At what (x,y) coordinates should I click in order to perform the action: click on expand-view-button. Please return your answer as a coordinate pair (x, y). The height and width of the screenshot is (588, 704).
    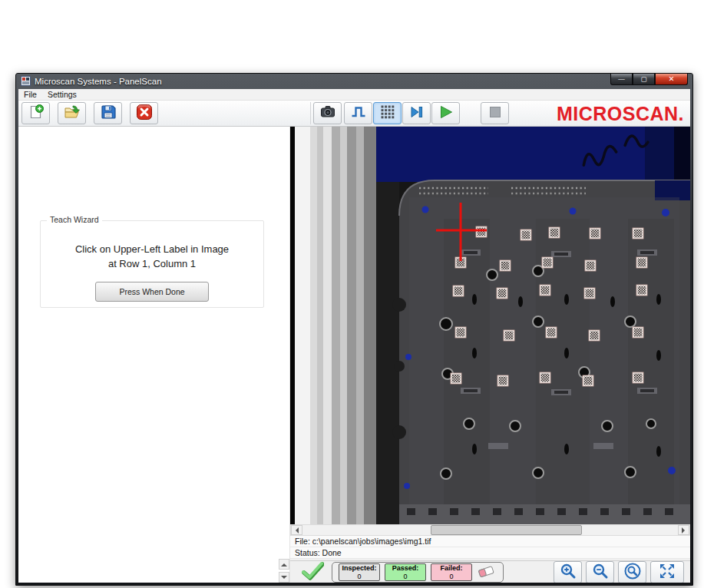
    Looking at the image, I should click on (667, 573).